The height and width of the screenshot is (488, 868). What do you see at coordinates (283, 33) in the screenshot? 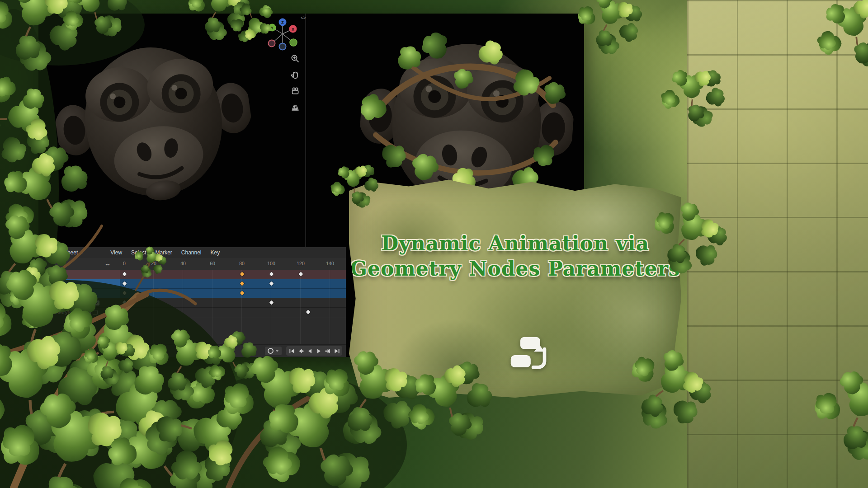
I see `navigation-gizmo: Z Y X` at bounding box center [283, 33].